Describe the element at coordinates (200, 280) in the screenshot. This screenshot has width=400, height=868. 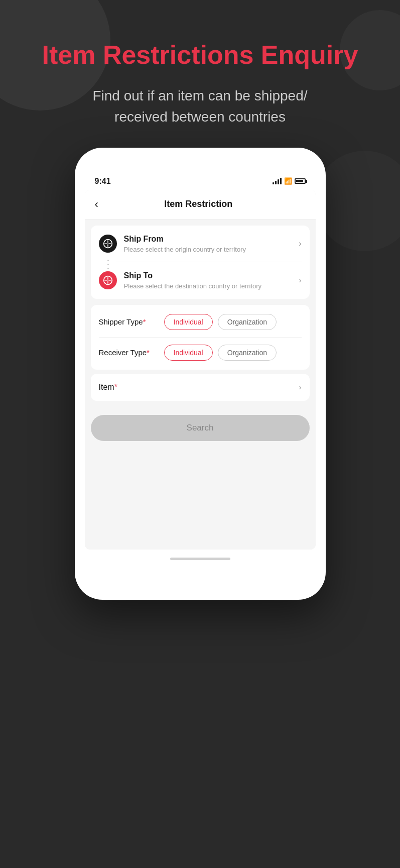
I see `ship-to-row: Ship To Please select the destination co…` at that location.